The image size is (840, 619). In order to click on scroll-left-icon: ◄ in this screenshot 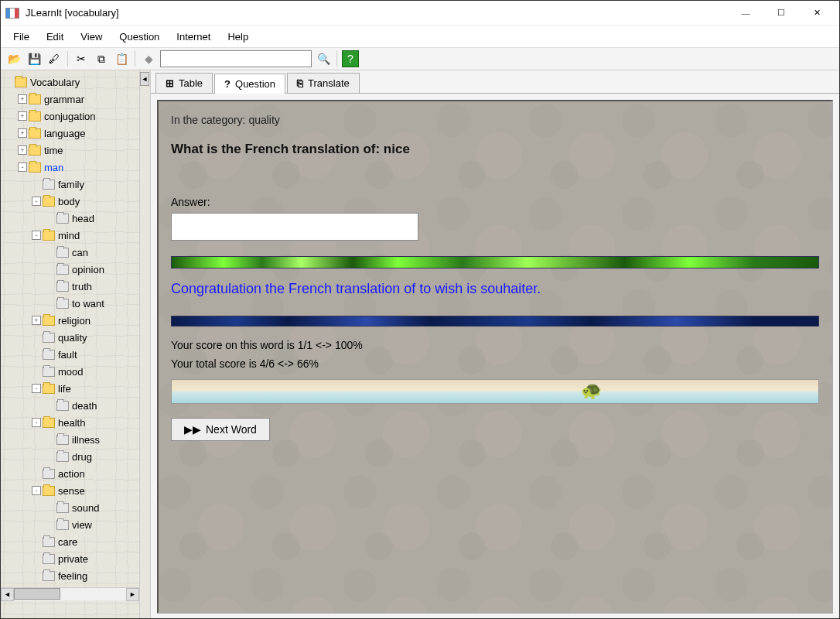, I will do `click(8, 594)`.